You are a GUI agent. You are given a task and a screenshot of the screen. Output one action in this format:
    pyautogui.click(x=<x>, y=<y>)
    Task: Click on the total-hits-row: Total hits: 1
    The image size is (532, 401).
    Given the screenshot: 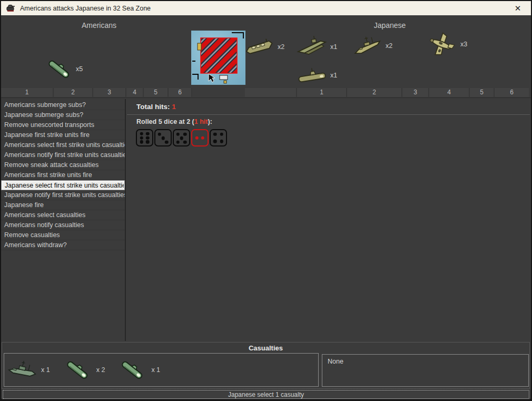 What is the action you would take?
    pyautogui.click(x=329, y=106)
    